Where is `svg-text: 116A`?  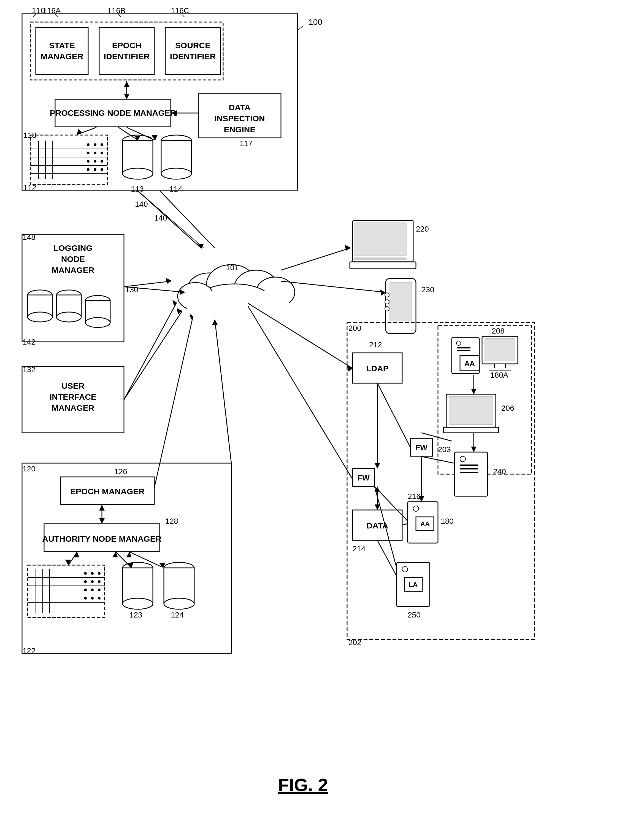
svg-text: 116A is located at coordinates (52, 11).